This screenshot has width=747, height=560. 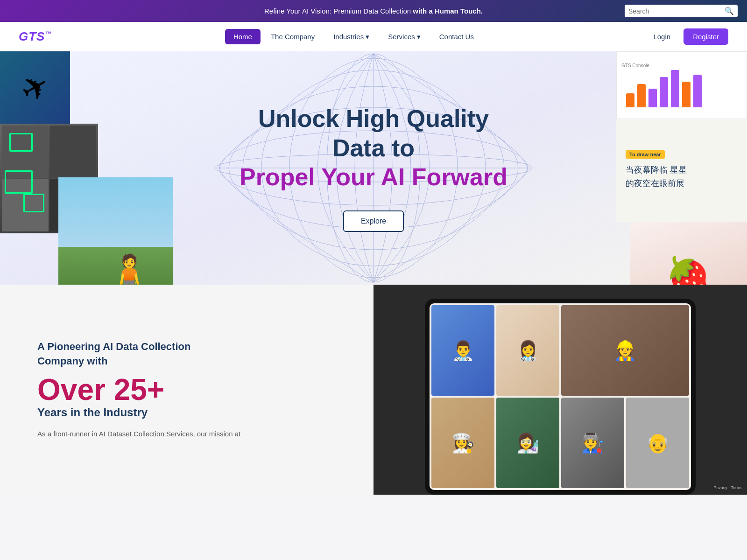 I want to click on nav-links: Home The Company Industries ▾ Services ▾…, so click(x=353, y=37).